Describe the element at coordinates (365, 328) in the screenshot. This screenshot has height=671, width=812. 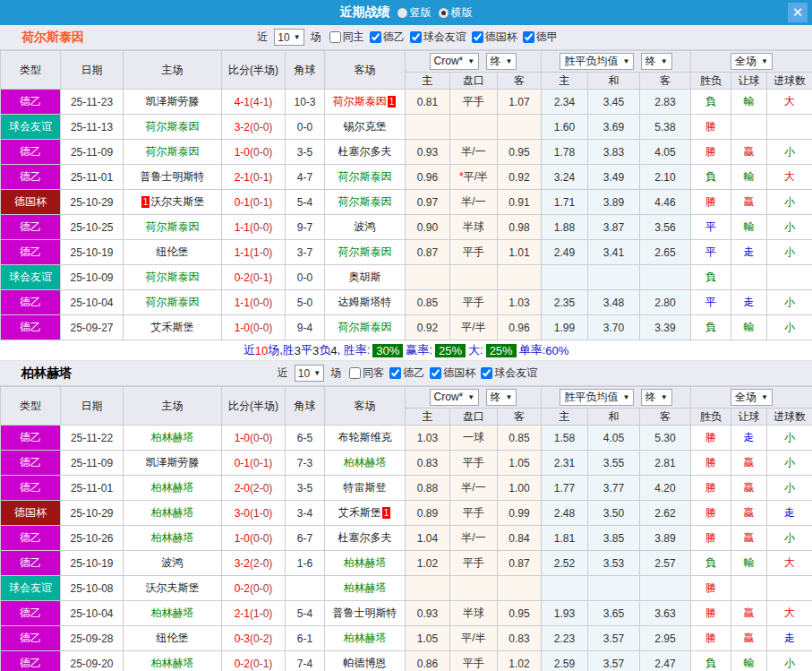
I see `away-team-cell: 荷尔斯泰因` at that location.